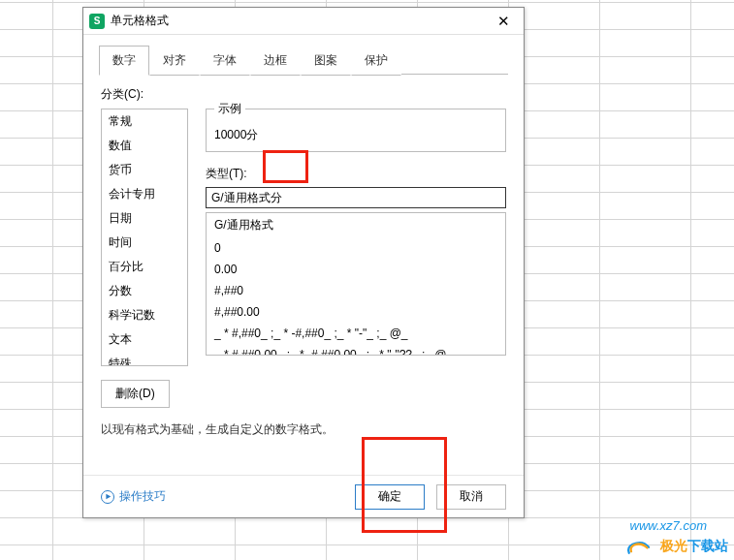  Describe the element at coordinates (144, 194) in the screenshot. I see `cat-accounting: 会计专用` at that location.